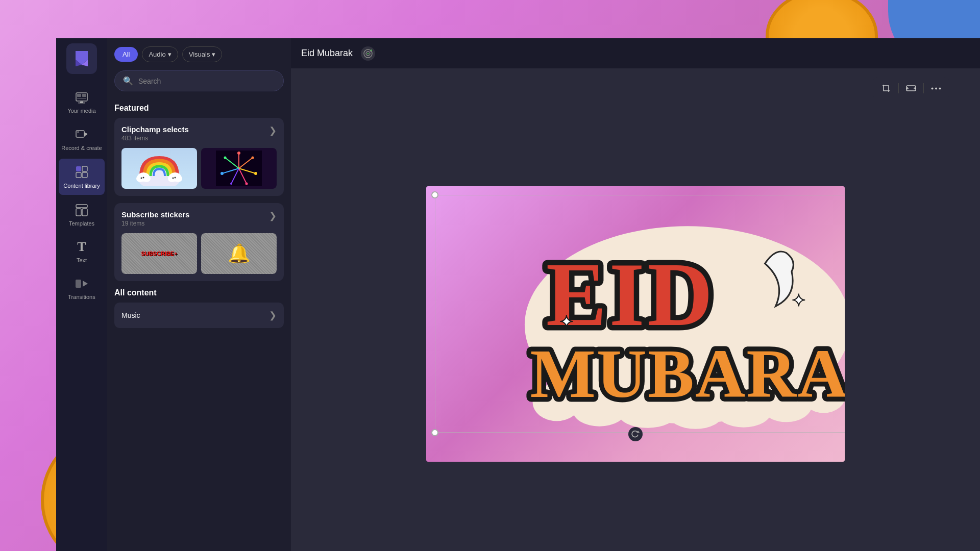  Describe the element at coordinates (199, 218) in the screenshot. I see `subscribe-stickers-header: Subscribe stickers 19 items ❯` at that location.